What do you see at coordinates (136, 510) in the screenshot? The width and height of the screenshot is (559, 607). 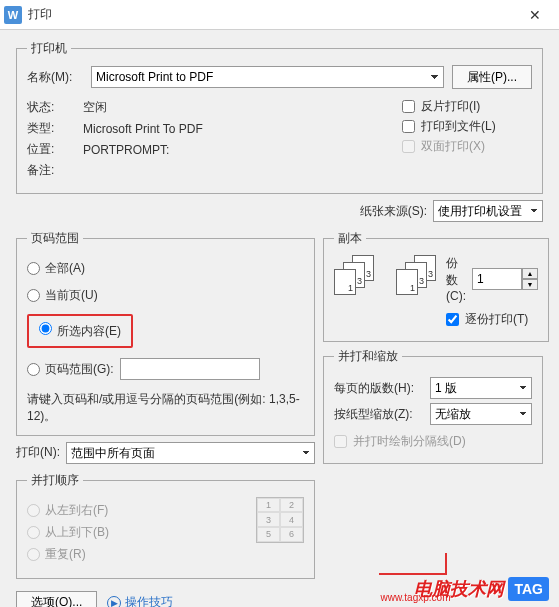 I see `order-ltr-radio: 从左到右(F)` at bounding box center [136, 510].